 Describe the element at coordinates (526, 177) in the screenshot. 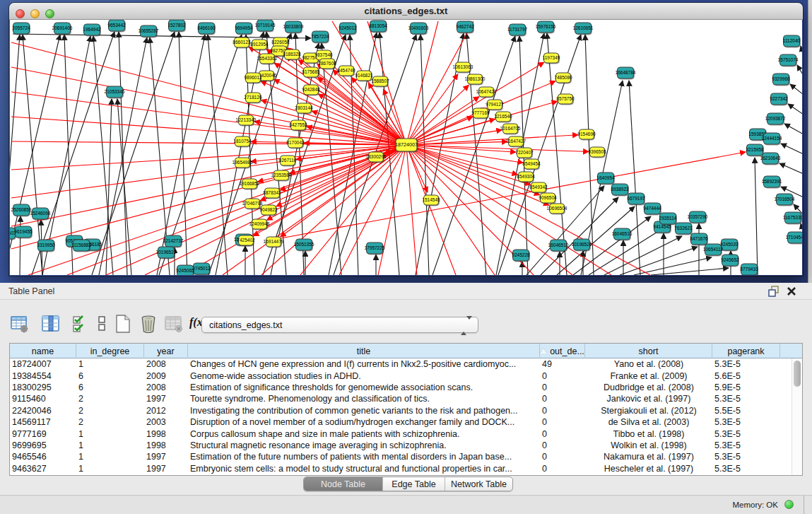

I see `network-node: 8549304` at that location.